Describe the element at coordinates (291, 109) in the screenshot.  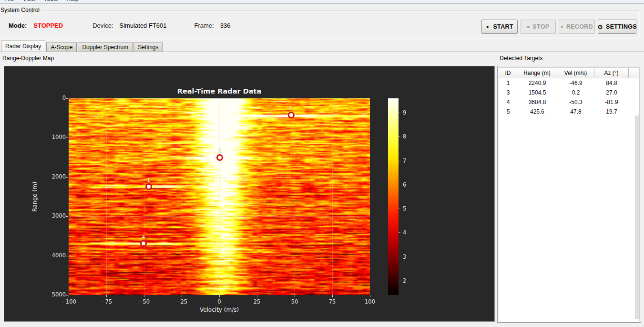
I see `target-marker-label: 5` at that location.